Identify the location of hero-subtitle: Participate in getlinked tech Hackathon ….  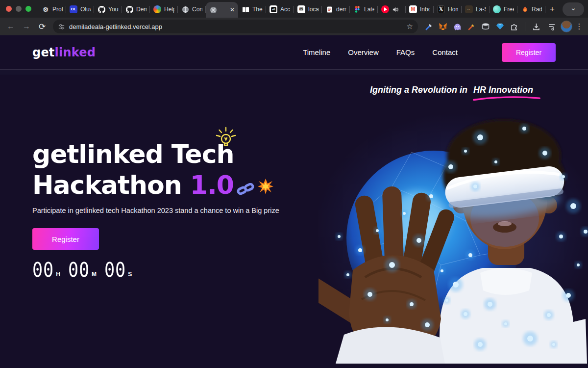
(170, 210).